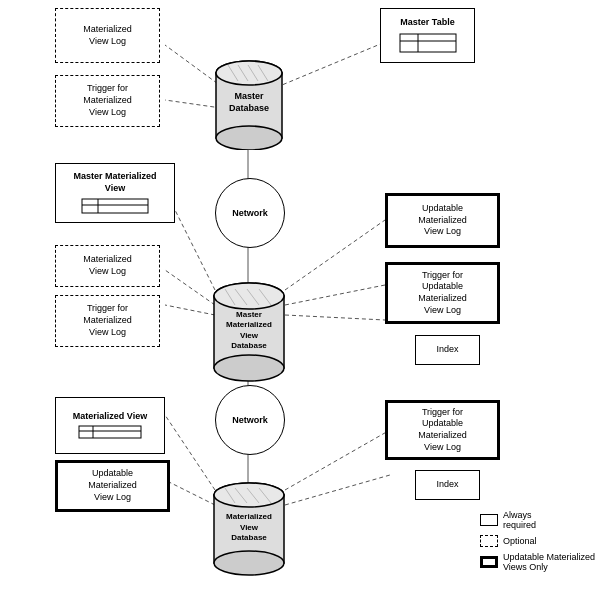 The width and height of the screenshot is (600, 592). I want to click on trigger-updatable-mv-log-right2: Trigger forUpdatableMaterializedView Log, so click(442, 430).